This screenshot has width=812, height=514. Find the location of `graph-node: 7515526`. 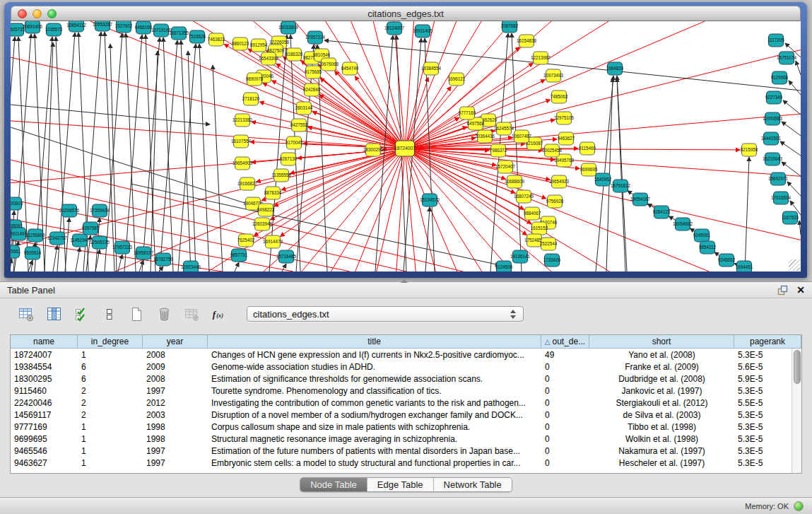

graph-node: 7515526 is located at coordinates (198, 37).